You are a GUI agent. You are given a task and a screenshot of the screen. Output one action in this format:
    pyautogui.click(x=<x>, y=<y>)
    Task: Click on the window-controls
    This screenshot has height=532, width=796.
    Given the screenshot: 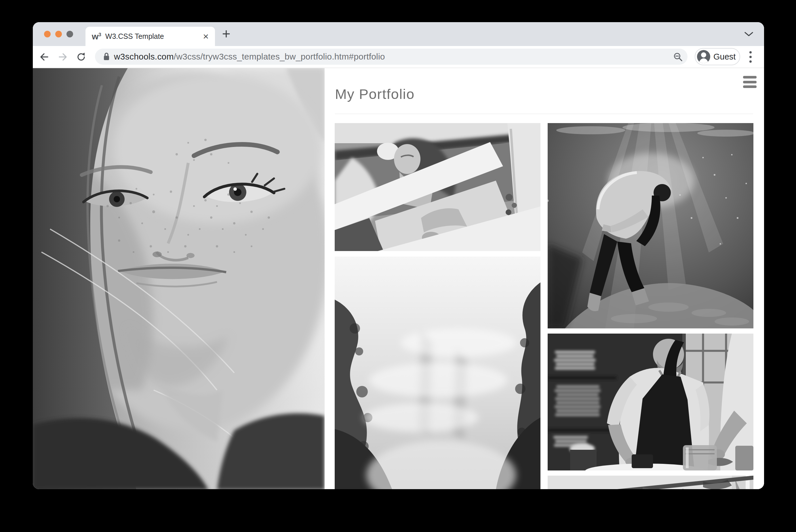 What is the action you would take?
    pyautogui.click(x=58, y=34)
    